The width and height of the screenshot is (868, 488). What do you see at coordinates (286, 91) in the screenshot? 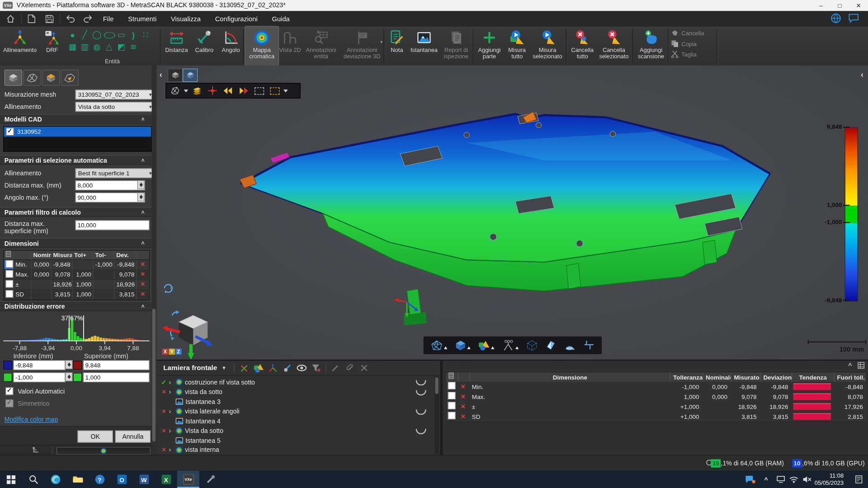
I see `toolbar-more-icon` at bounding box center [286, 91].